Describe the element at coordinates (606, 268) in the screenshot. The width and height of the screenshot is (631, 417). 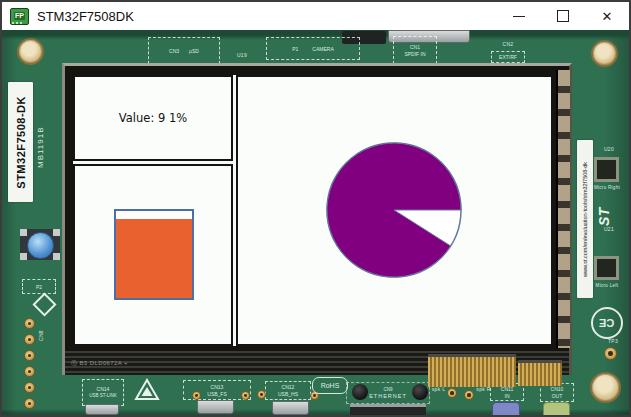
I see `micro-left-chip` at that location.